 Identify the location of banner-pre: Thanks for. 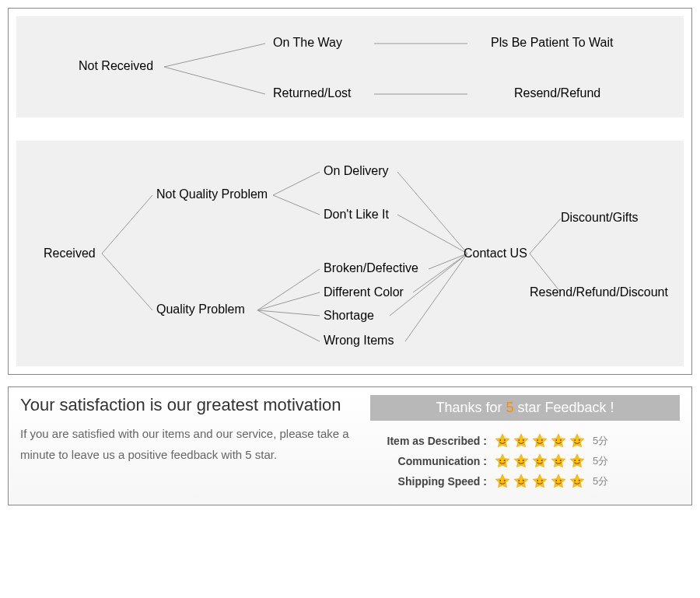
(471, 407).